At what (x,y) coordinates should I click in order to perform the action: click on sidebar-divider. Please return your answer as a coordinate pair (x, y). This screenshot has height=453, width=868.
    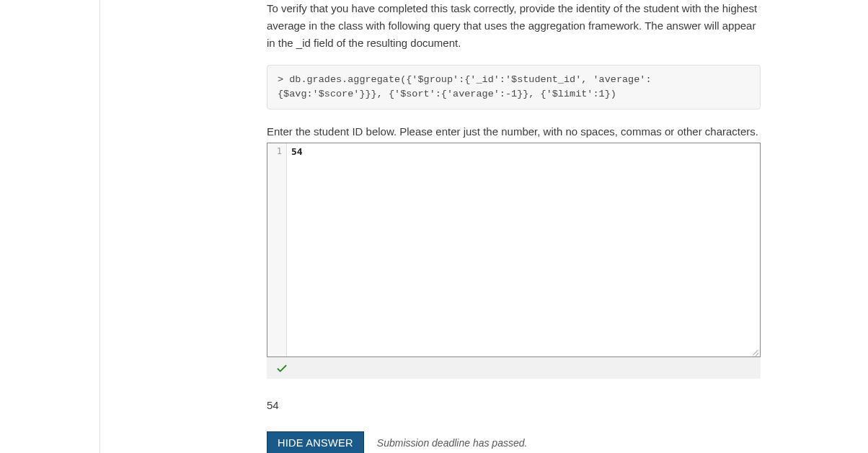
    Looking at the image, I should click on (99, 226).